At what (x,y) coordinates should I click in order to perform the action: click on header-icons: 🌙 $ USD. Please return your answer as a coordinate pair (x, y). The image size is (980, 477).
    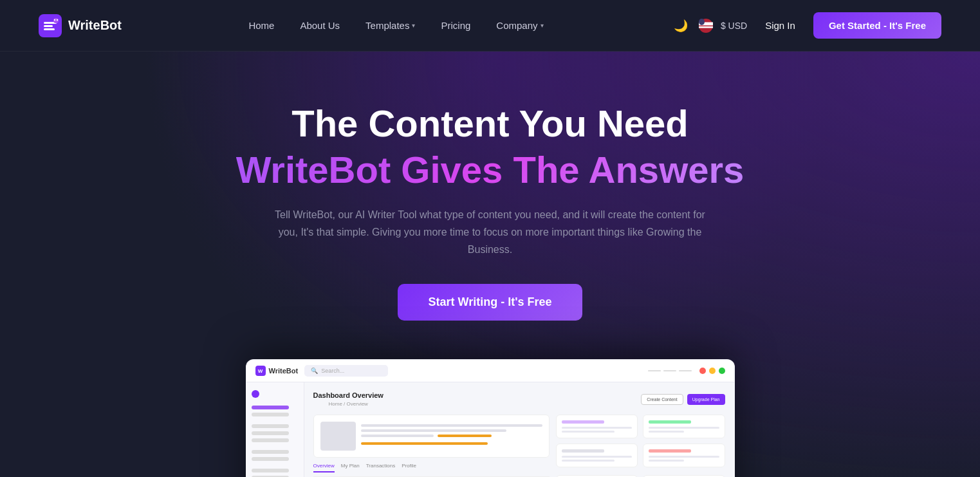
    Looking at the image, I should click on (709, 26).